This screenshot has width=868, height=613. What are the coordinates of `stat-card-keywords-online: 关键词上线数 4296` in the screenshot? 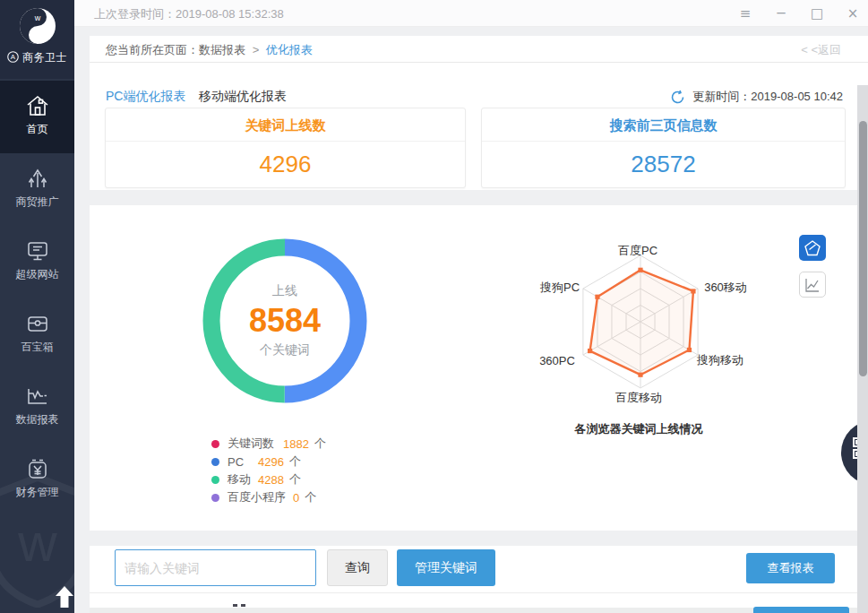 It's located at (285, 148).